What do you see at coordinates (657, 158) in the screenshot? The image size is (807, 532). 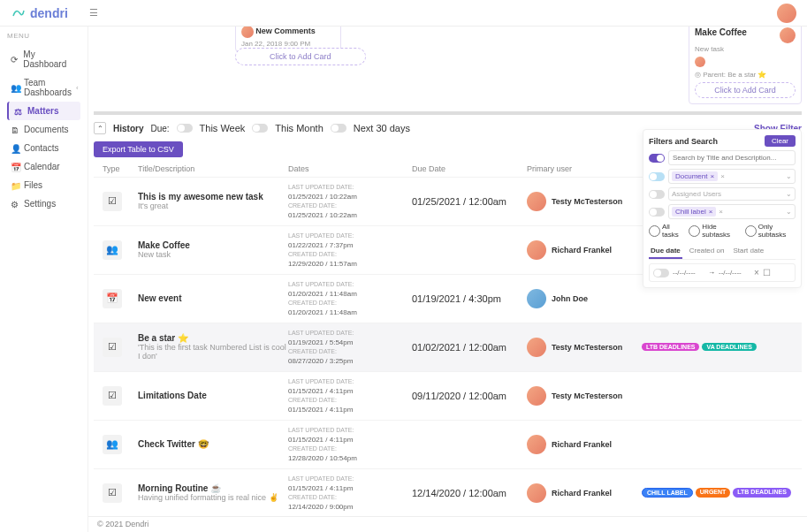 I see `toggle-search` at bounding box center [657, 158].